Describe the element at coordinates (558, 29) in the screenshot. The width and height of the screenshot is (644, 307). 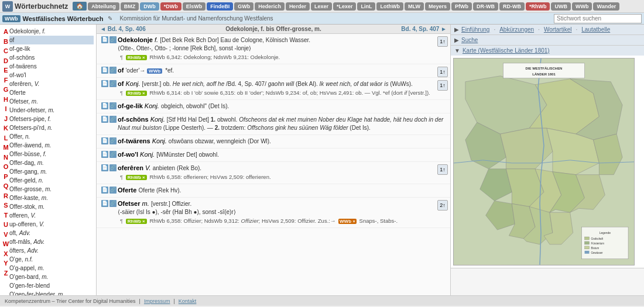
I see `wortartikel-link: Wortartikel` at that location.